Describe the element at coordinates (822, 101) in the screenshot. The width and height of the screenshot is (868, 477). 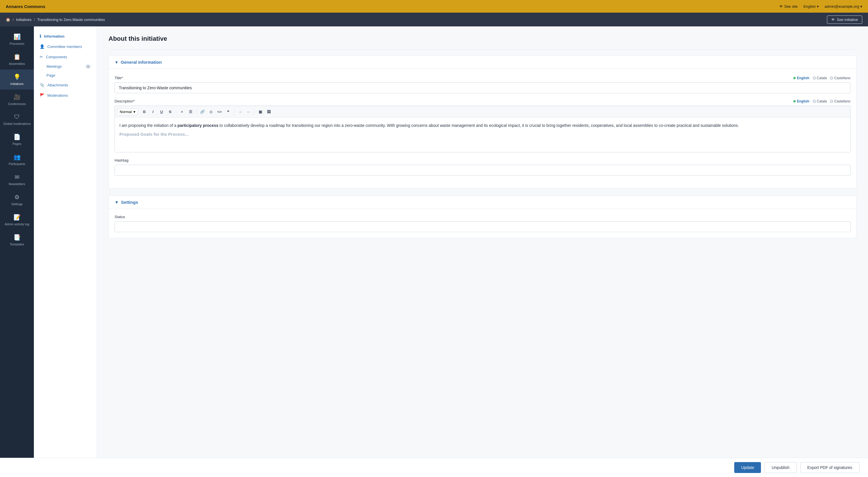
I see `description-lang-switcher: English Català Castellano` at that location.